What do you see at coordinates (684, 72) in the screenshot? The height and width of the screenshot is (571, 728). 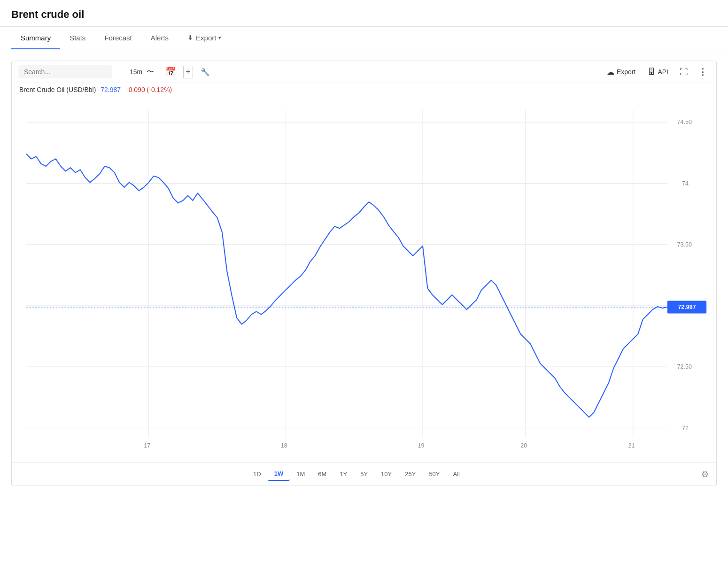 I see `fullscreen-icon: ⛶` at bounding box center [684, 72].